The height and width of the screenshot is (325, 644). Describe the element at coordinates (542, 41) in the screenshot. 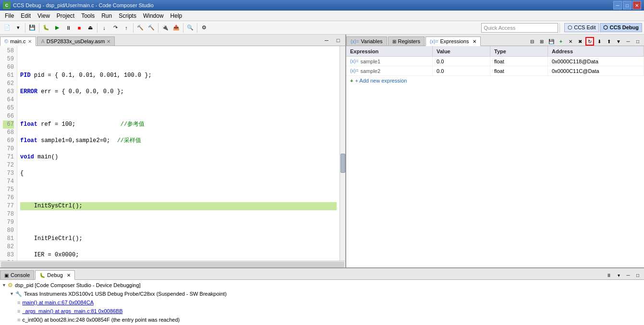

I see `rtab-expand: ⊞` at that location.